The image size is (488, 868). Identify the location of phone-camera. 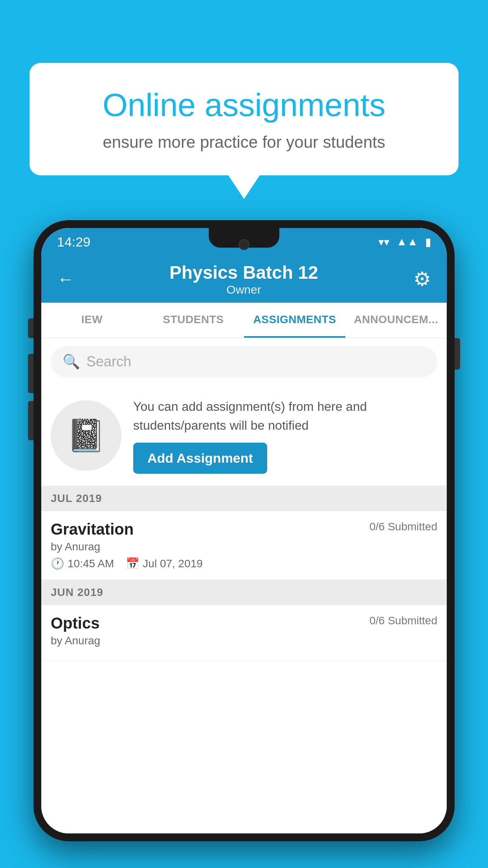
(244, 245).